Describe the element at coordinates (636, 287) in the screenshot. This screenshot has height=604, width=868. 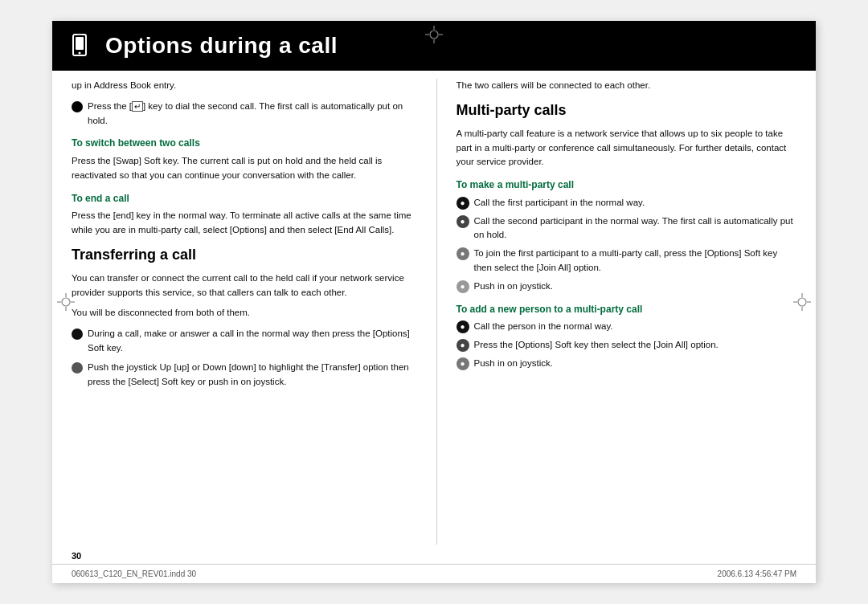
I see `make-bullet4-text: Push in on joystick.` at that location.